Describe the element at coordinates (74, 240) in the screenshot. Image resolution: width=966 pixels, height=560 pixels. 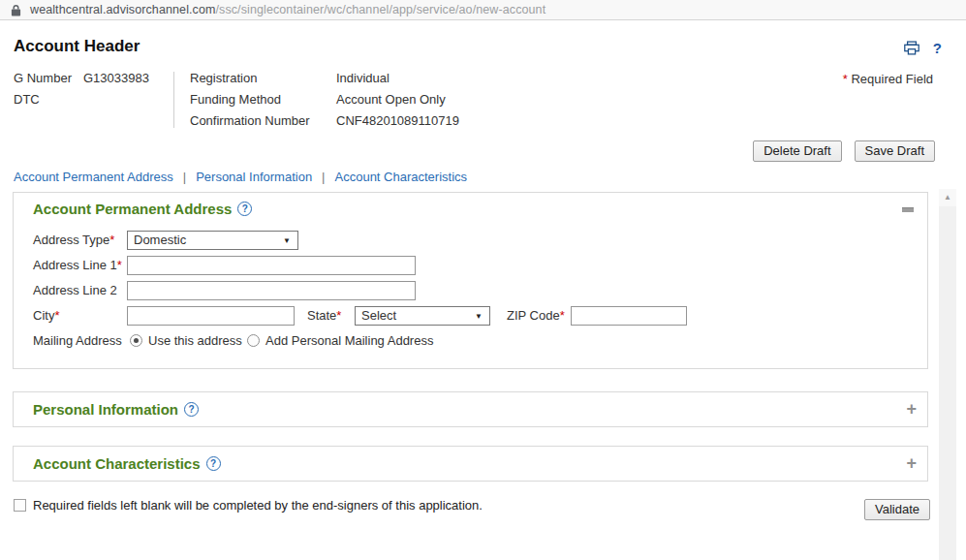
I see `address-type-label: Address Type*` at that location.